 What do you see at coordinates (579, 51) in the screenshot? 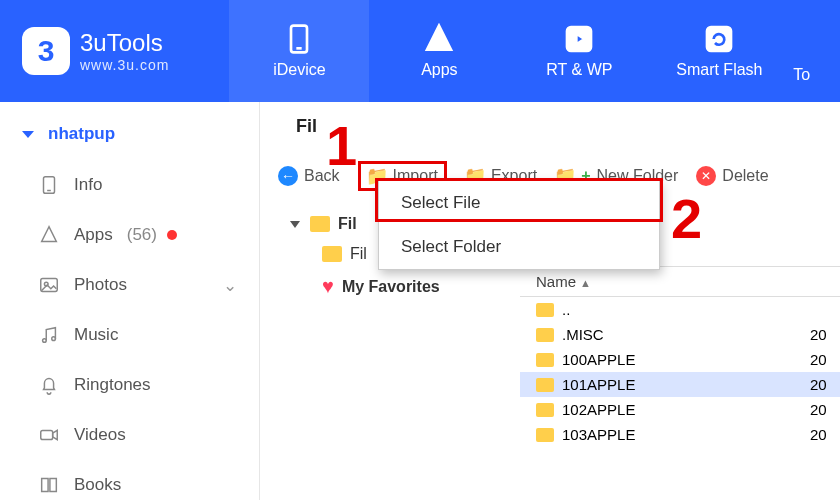
I see `nav-tab-rtwp: RT & WP` at bounding box center [579, 51].